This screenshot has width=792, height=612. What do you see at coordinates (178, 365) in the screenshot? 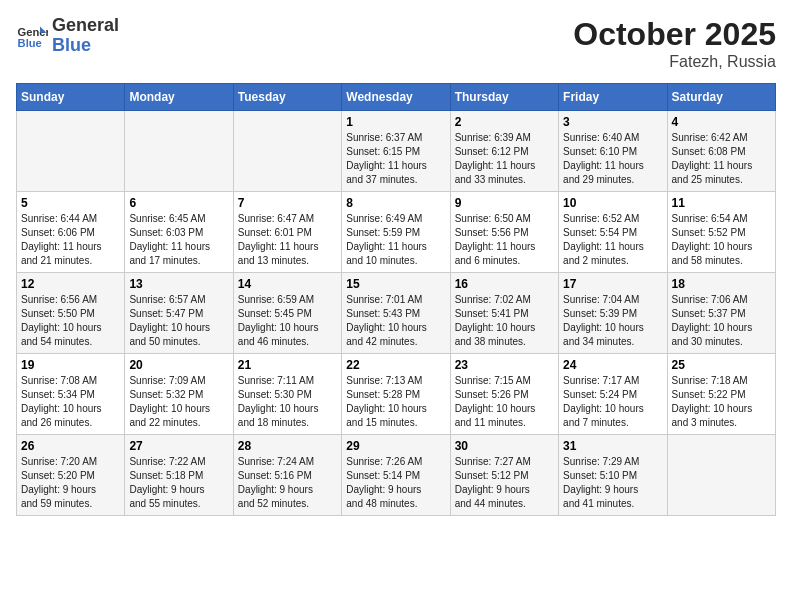
I see `day-number: 20` at bounding box center [178, 365].